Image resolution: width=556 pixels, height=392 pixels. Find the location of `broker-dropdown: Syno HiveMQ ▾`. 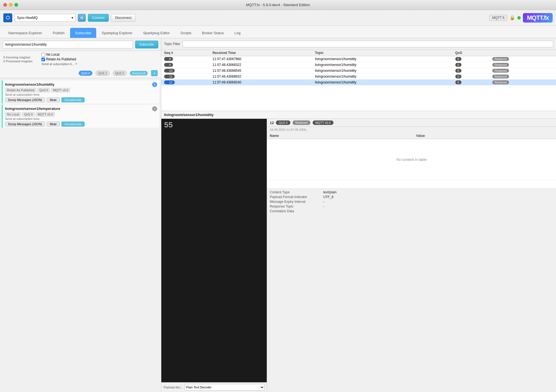

broker-dropdown: Syno HiveMQ ▾ is located at coordinates (45, 18).